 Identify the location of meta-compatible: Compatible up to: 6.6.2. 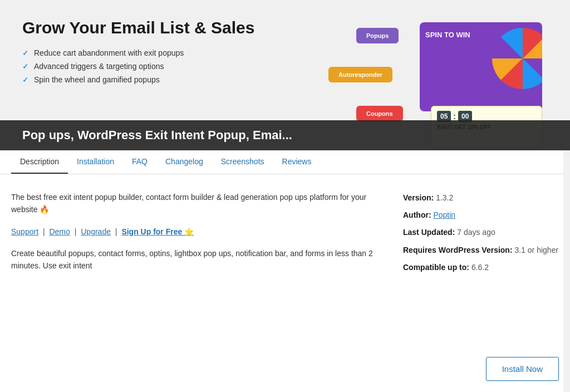
(481, 267).